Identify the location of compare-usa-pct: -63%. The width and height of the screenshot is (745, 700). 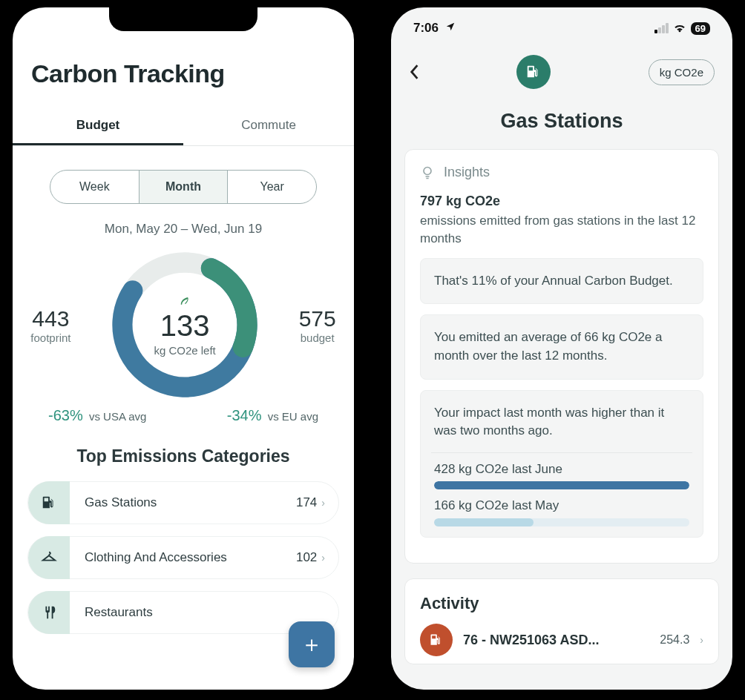
(65, 415).